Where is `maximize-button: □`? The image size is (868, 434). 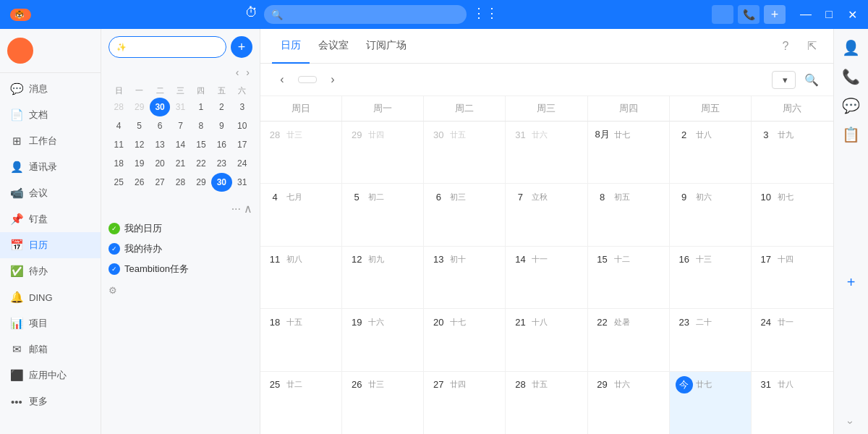
maximize-button: □ is located at coordinates (829, 14).